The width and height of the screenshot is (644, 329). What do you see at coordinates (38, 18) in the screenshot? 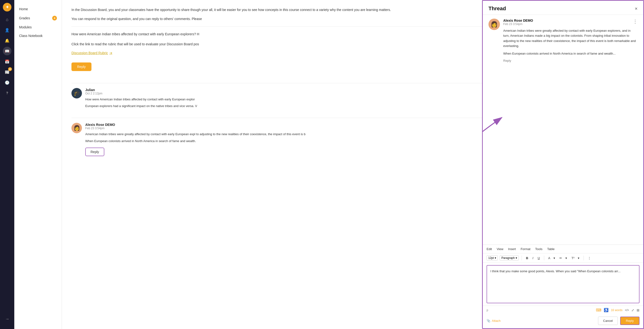
I see `nav-item-grades: Grades 4` at bounding box center [38, 18].